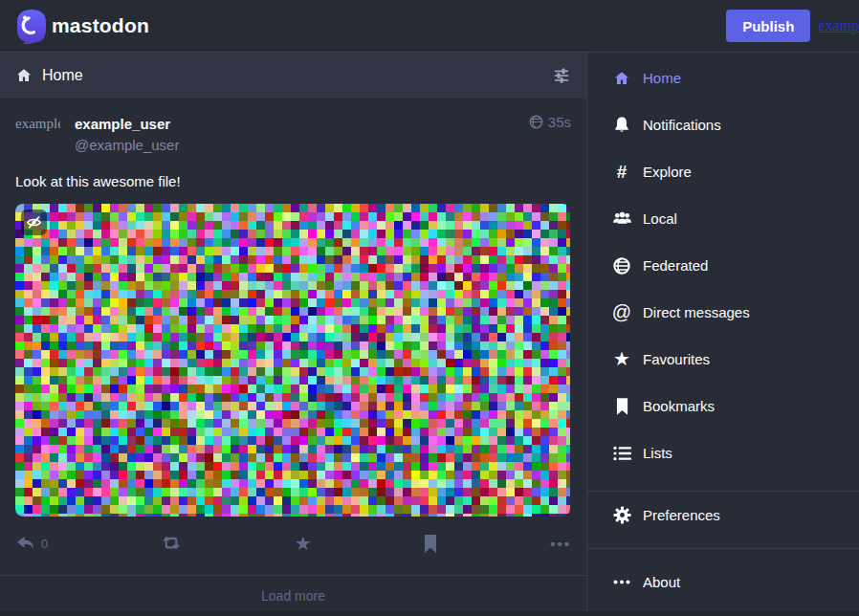 Image resolution: width=859 pixels, height=616 pixels. I want to click on column-header: Home, so click(293, 76).